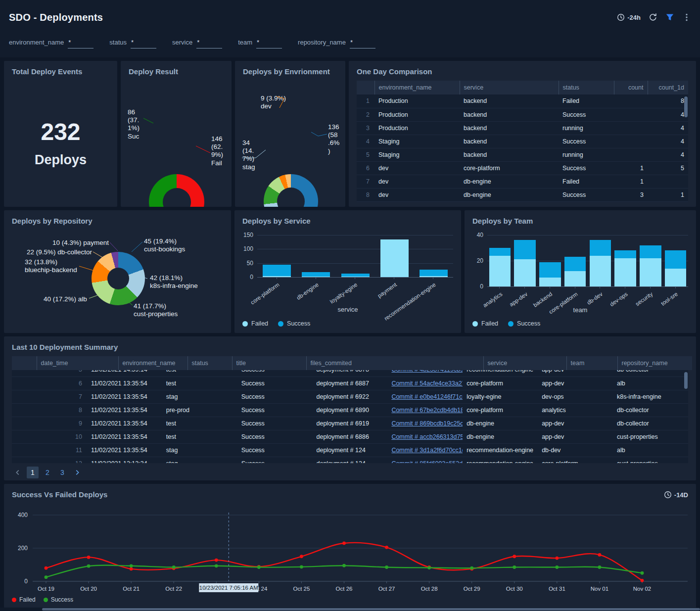 The width and height of the screenshot is (700, 611). Describe the element at coordinates (245, 43) in the screenshot. I see `filter-label: team` at that location.